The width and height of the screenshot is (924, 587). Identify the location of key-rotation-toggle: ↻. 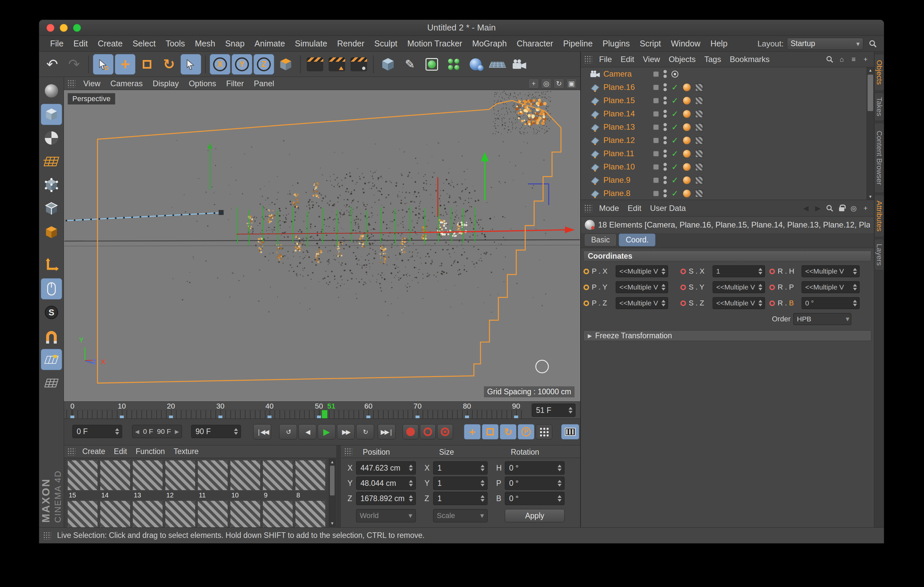
(508, 432).